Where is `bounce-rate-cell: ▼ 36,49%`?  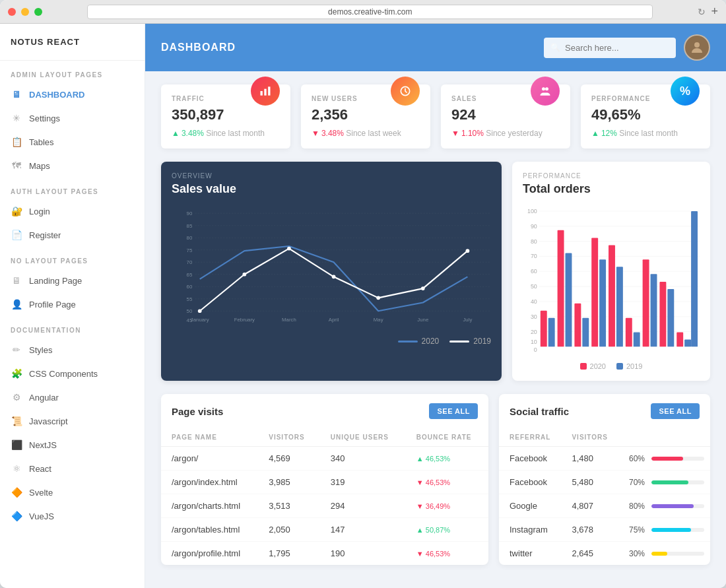 bounce-rate-cell: ▼ 36,49% is located at coordinates (447, 506).